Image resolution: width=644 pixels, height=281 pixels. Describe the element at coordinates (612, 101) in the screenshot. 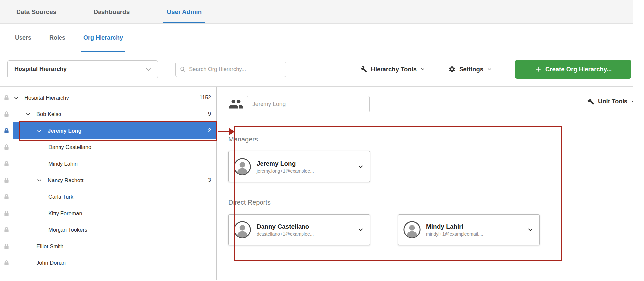

I see `unit-tools-button: Unit Tools` at that location.